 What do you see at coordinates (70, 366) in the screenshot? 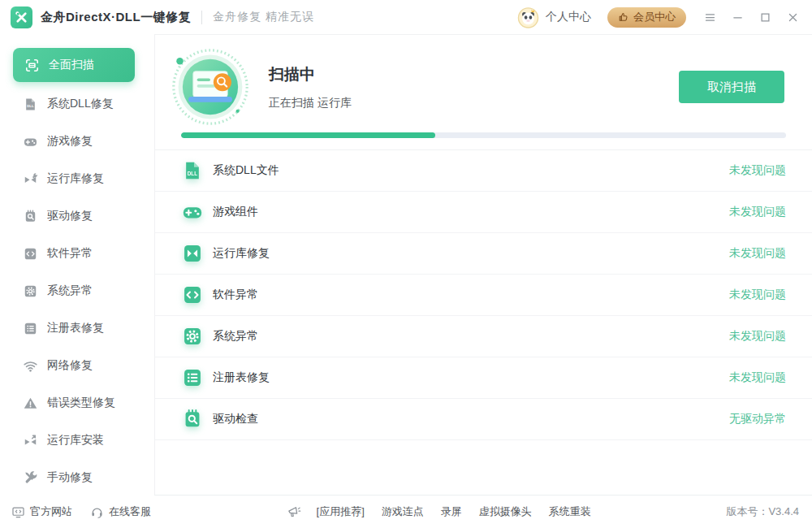
I see `sidebar-item-label: 网络修复` at bounding box center [70, 366].